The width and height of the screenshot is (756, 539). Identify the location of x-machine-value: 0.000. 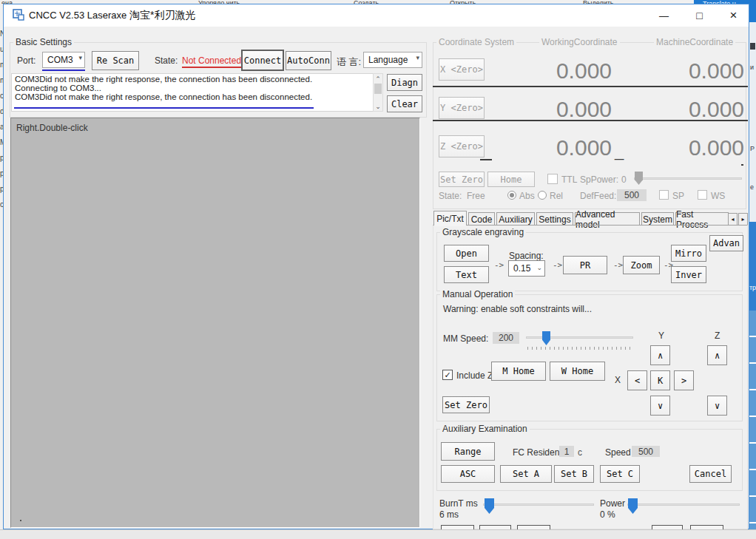
(695, 71).